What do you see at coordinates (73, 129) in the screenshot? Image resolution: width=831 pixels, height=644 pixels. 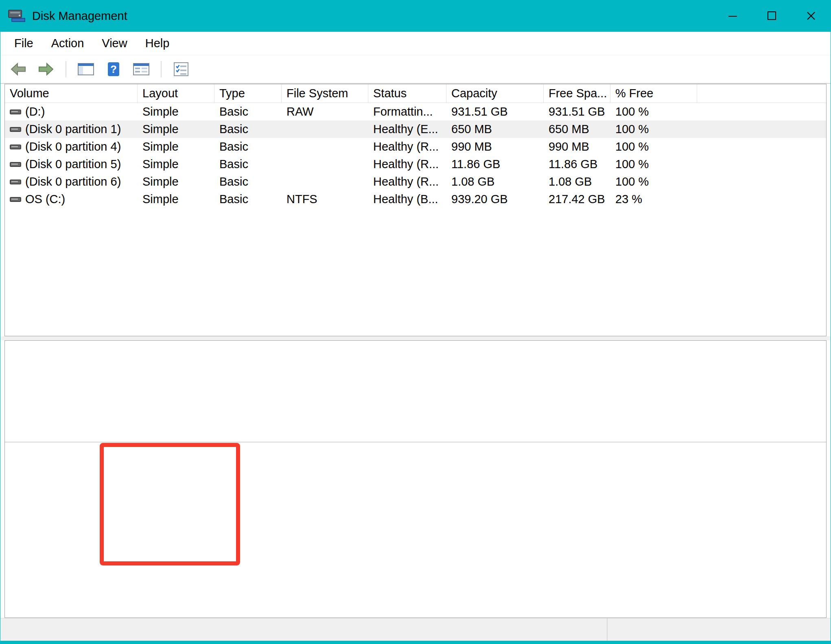 I see `volume-name: (Disk 0 partition 1)` at bounding box center [73, 129].